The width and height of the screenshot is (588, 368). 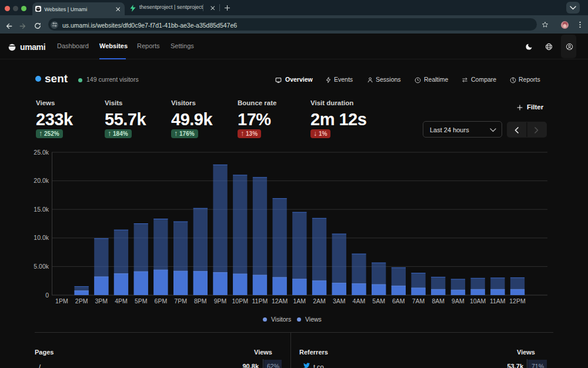 What do you see at coordinates (41, 266) in the screenshot?
I see `svg-text: 5.00k` at bounding box center [41, 266].